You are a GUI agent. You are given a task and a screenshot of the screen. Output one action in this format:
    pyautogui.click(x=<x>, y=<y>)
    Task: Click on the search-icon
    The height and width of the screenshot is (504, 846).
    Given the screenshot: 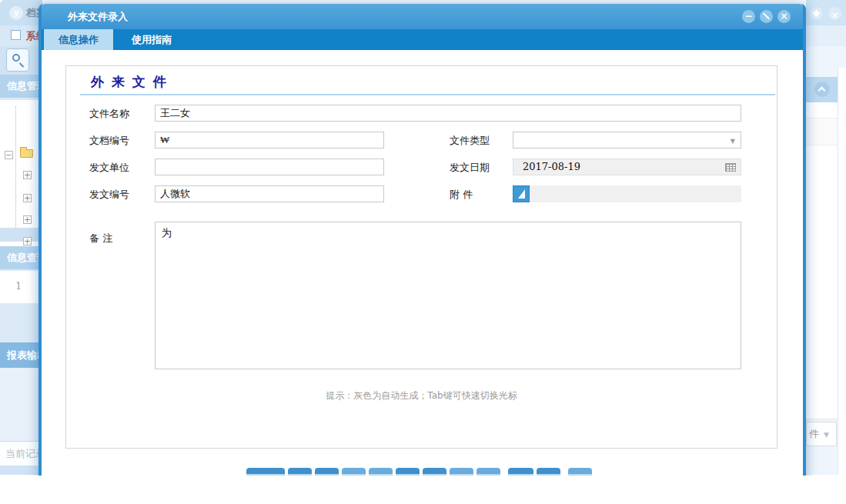 What is the action you would take?
    pyautogui.click(x=16, y=58)
    